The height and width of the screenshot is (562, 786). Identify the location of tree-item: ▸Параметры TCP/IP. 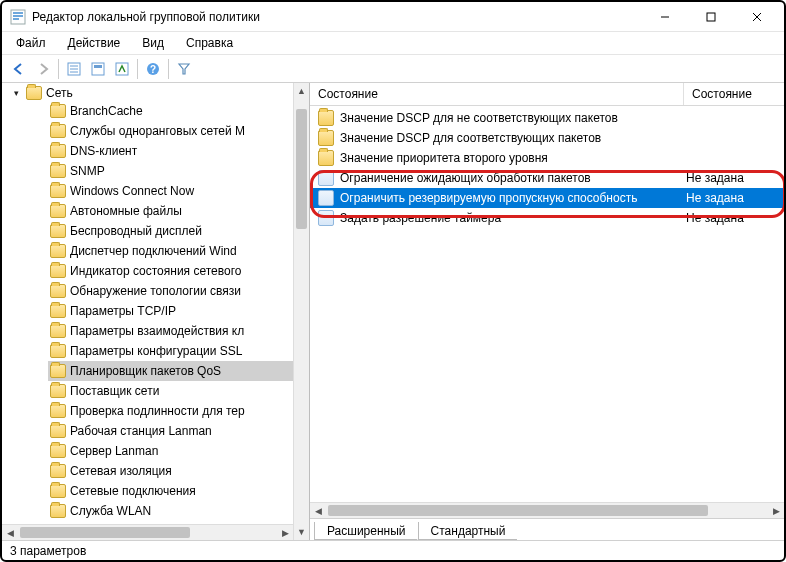
(178, 311).